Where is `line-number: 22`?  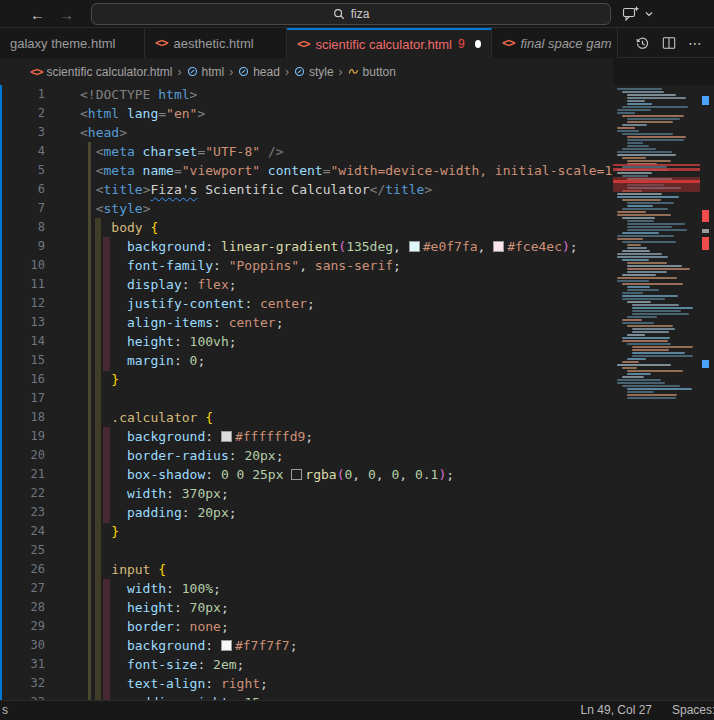 line-number: 22 is located at coordinates (22, 494).